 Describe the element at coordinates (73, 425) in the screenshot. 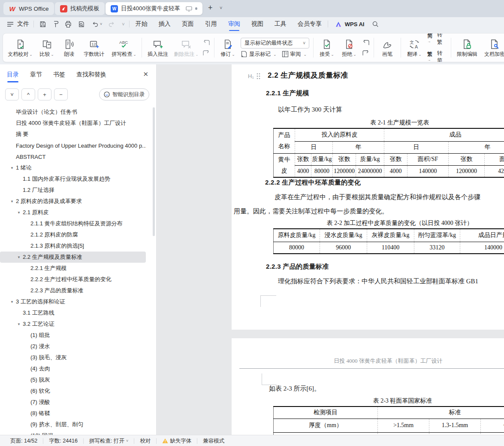

I see `toc-item: ▼ (9) 挤水、剖层、削匀` at that location.